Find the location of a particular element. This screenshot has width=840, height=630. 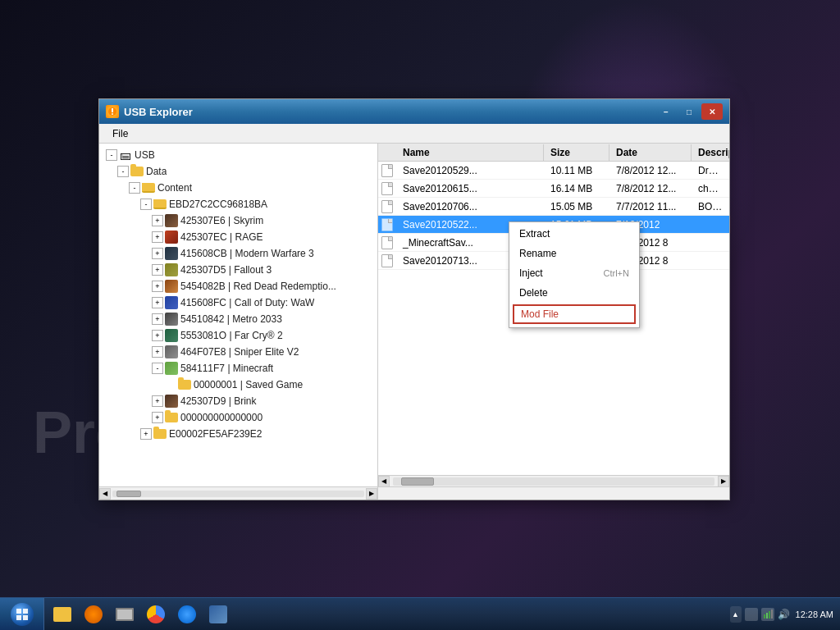

context-menu: Extract Rename Inject Ctrl+N Delete Mod … is located at coordinates (574, 275).